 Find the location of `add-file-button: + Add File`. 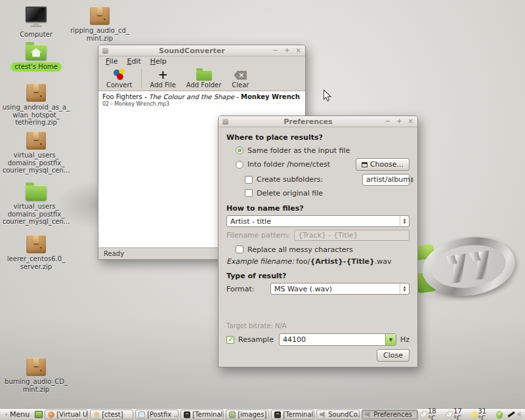

add-file-button: + Add File is located at coordinates (163, 79).